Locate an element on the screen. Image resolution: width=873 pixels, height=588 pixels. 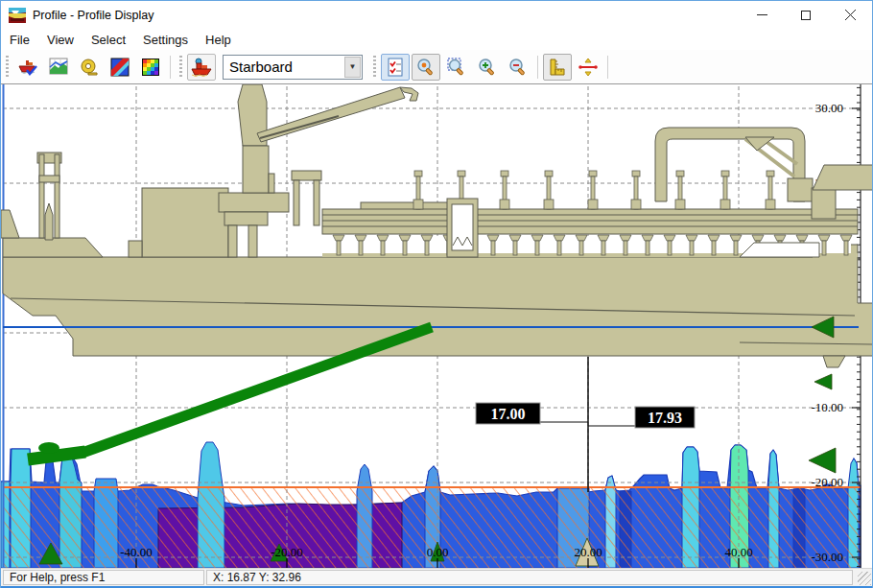
matrix-plot-icon is located at coordinates (151, 67).